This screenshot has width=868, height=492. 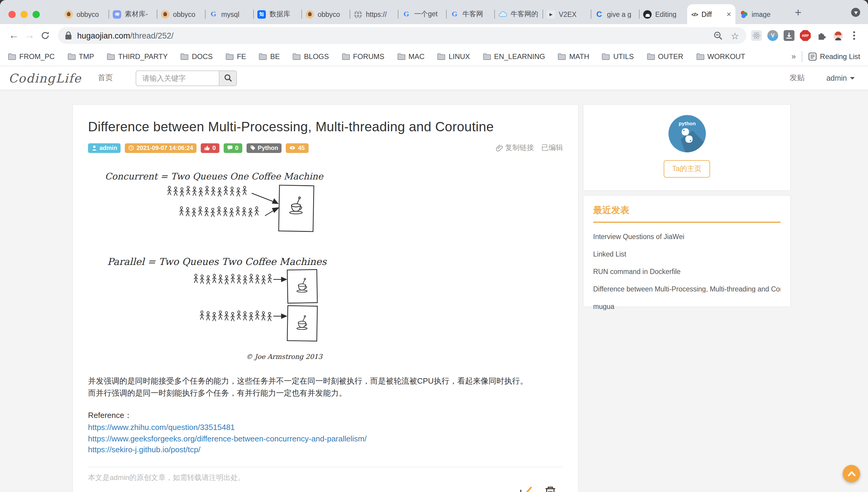 What do you see at coordinates (297, 148) in the screenshot?
I see `views-badge: 45` at bounding box center [297, 148].